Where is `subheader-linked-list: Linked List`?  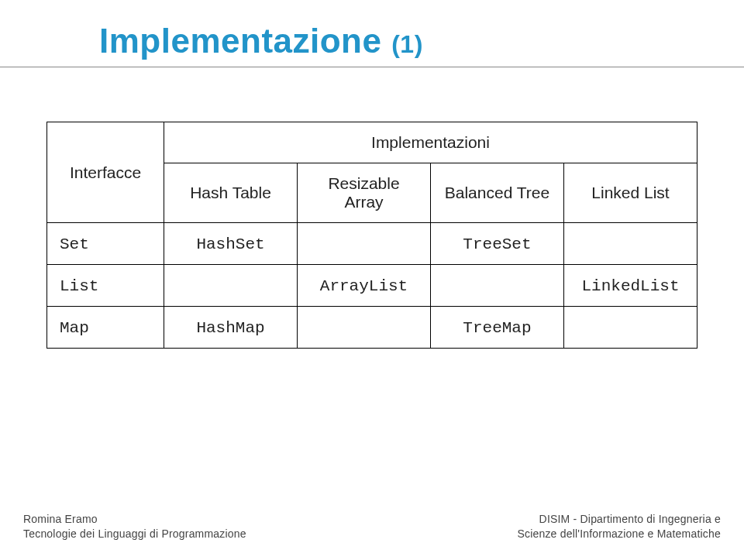 subheader-linked-list: Linked List is located at coordinates (630, 194).